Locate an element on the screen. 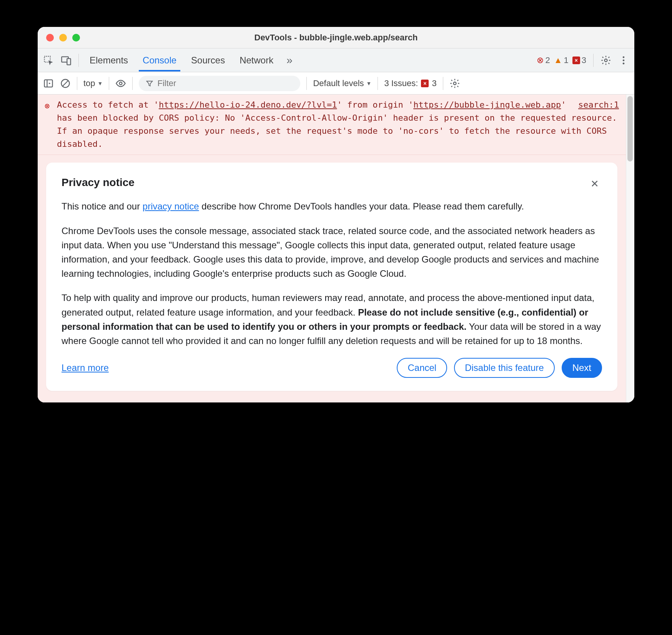 The height and width of the screenshot is (635, 672). device-toolbar-icon is located at coordinates (66, 60).